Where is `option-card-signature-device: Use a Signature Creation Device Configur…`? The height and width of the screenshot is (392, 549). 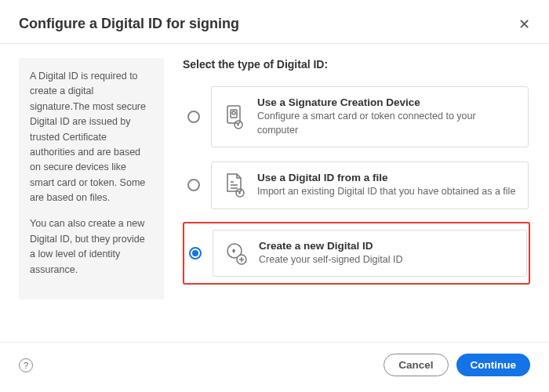 option-card-signature-device: Use a Signature Creation Device Configur… is located at coordinates (370, 117).